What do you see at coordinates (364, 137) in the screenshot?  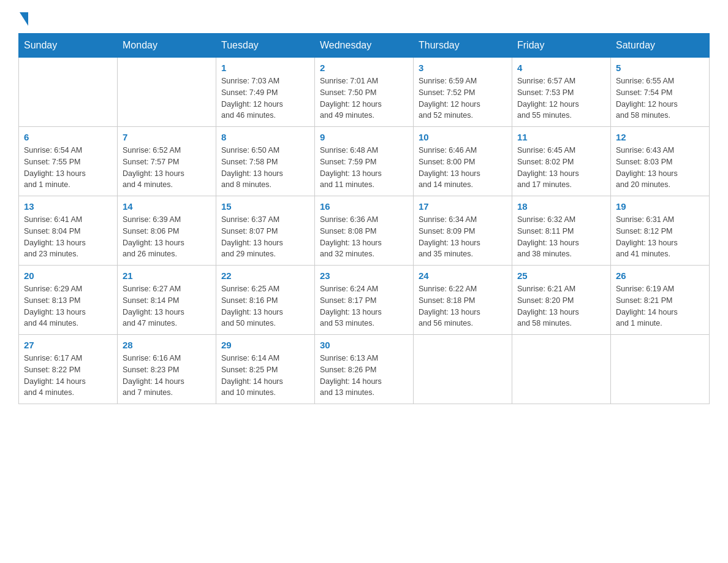 I see `day-number: 9` at bounding box center [364, 137].